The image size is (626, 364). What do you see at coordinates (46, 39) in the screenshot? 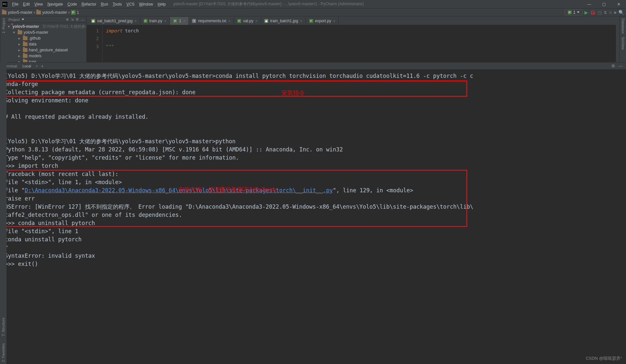
I see `project-tool-window: Project ⊕ ⇲ ⚙ — ▾ yolov5-master D:\Yolo学…` at bounding box center [46, 39].